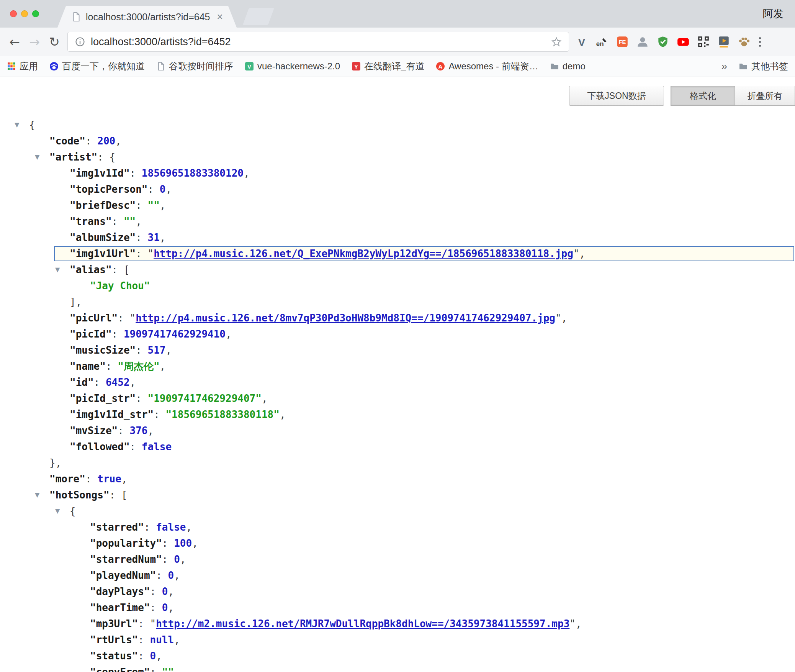 The image size is (795, 672). What do you see at coordinates (398, 189) in the screenshot?
I see `json-line: "topicPerson": 0,` at bounding box center [398, 189].